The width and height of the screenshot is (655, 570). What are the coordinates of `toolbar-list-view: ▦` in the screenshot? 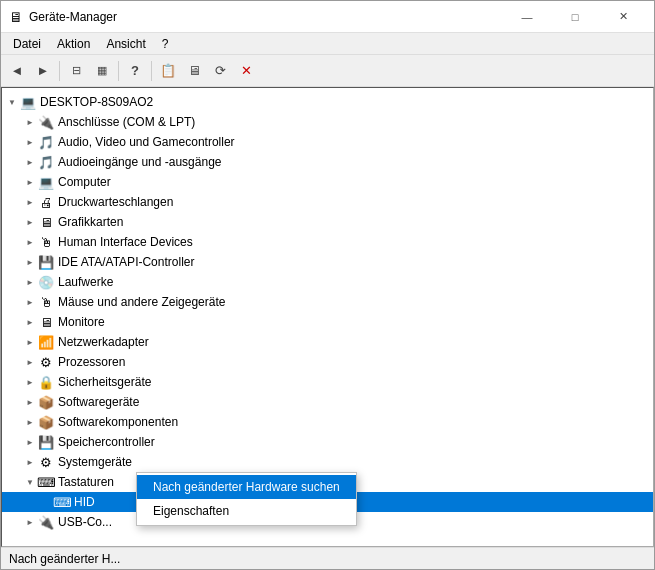 It's located at (102, 71).